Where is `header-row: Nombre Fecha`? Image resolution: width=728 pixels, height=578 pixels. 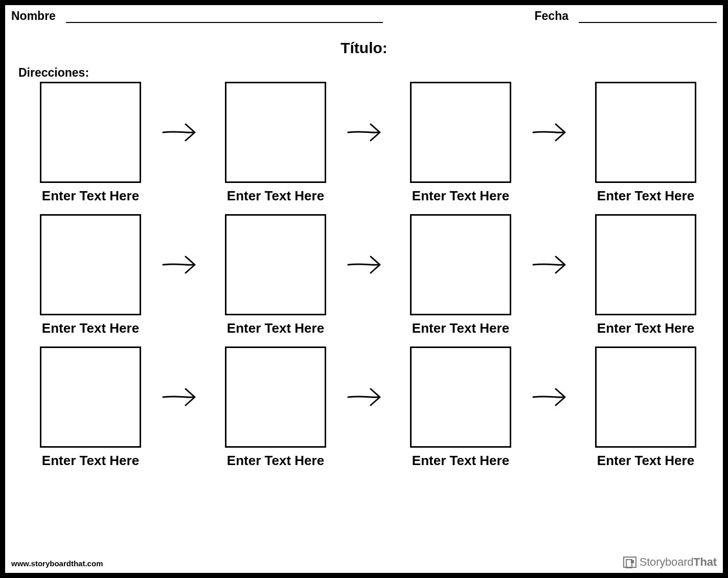
header-row: Nombre Fecha is located at coordinates (364, 17).